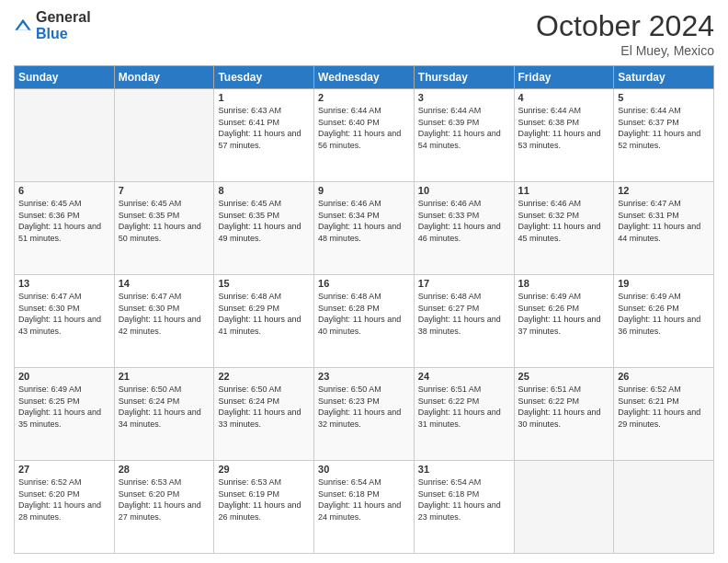 This screenshot has width=728, height=563. I want to click on logo: General Blue, so click(52, 26).